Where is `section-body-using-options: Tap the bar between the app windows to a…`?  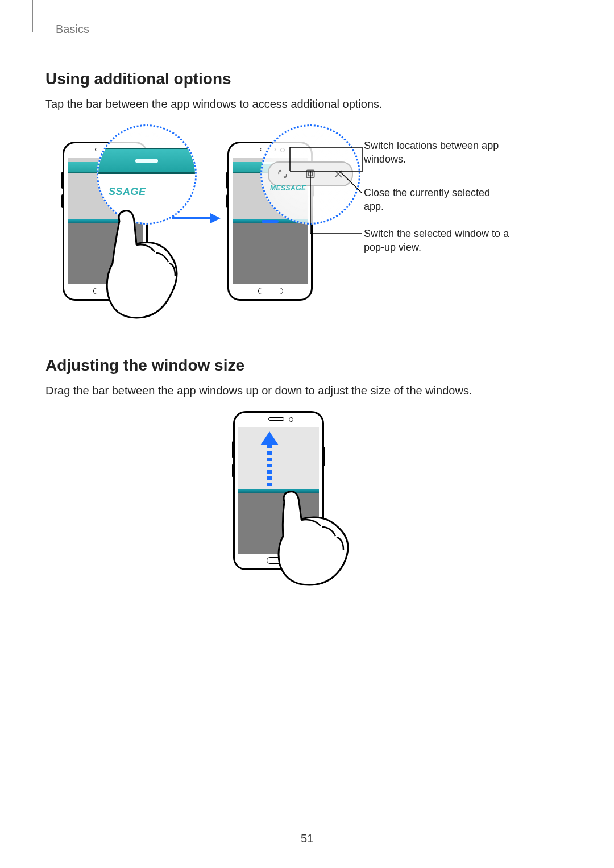 section-body-using-options: Tap the bar between the app windows to a… is located at coordinates (307, 104).